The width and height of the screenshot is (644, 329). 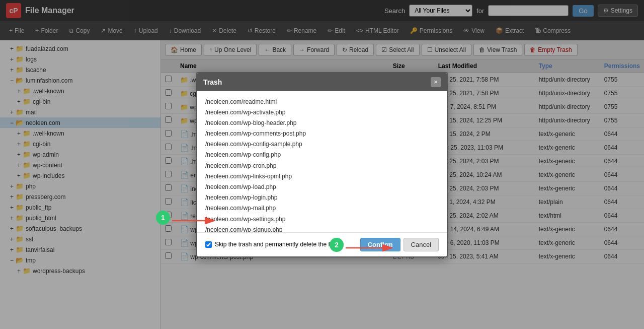 I want to click on modal-file-item: /neoleen.com/wp-config.php, so click(x=322, y=155).